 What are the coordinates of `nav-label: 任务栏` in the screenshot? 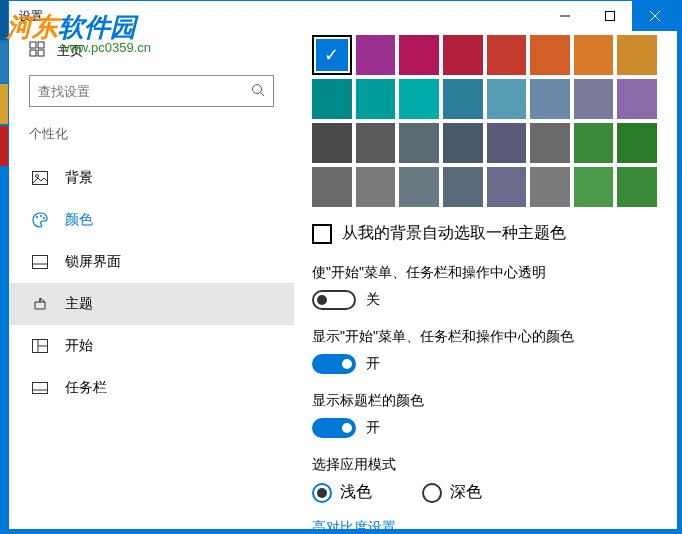 It's located at (86, 388).